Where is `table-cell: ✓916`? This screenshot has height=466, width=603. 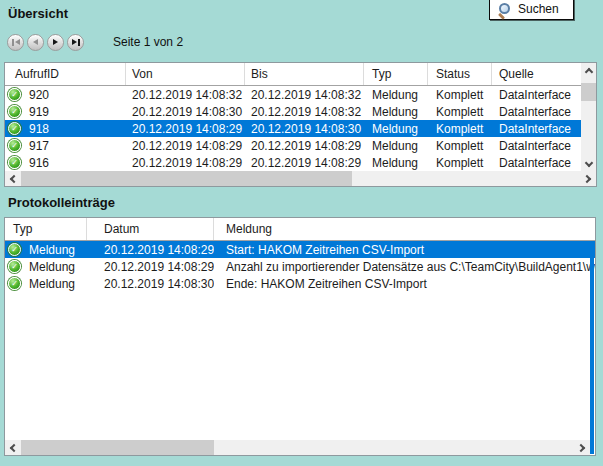
table-cell: ✓916 is located at coordinates (66, 162).